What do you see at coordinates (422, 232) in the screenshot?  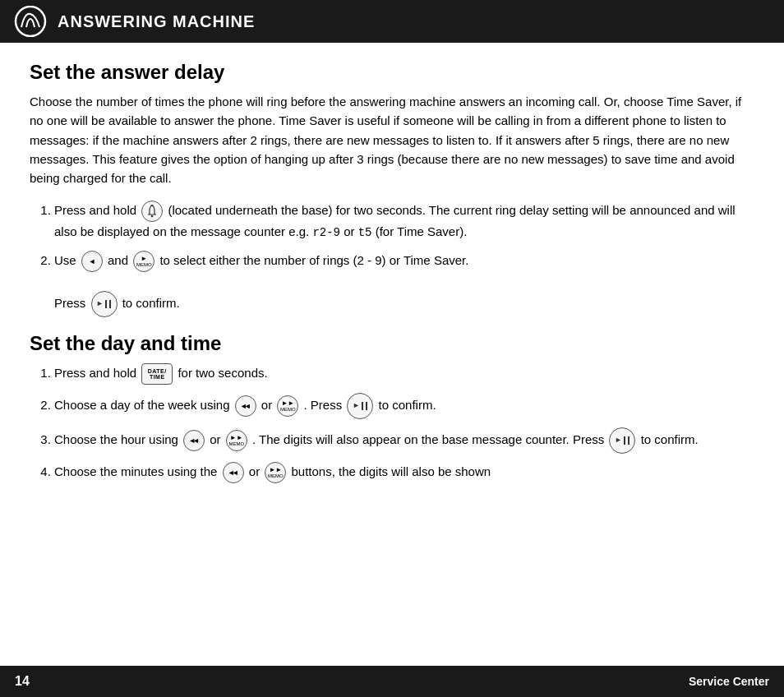 I see `step1-end: (for Time Saver).` at bounding box center [422, 232].